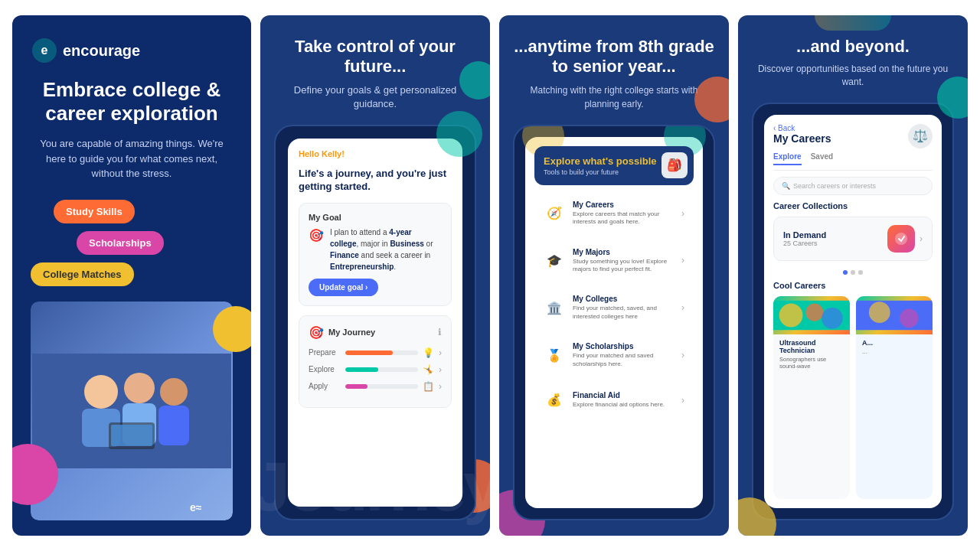 The width and height of the screenshot is (980, 551). Describe the element at coordinates (94, 211) in the screenshot. I see `tag-study-skills: Study Skills` at that location.